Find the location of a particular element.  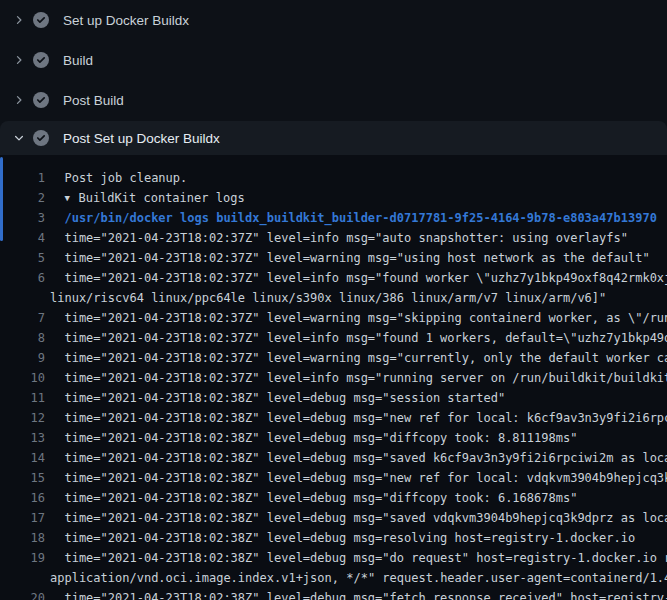

log-line-number: 16 is located at coordinates (22, 498).